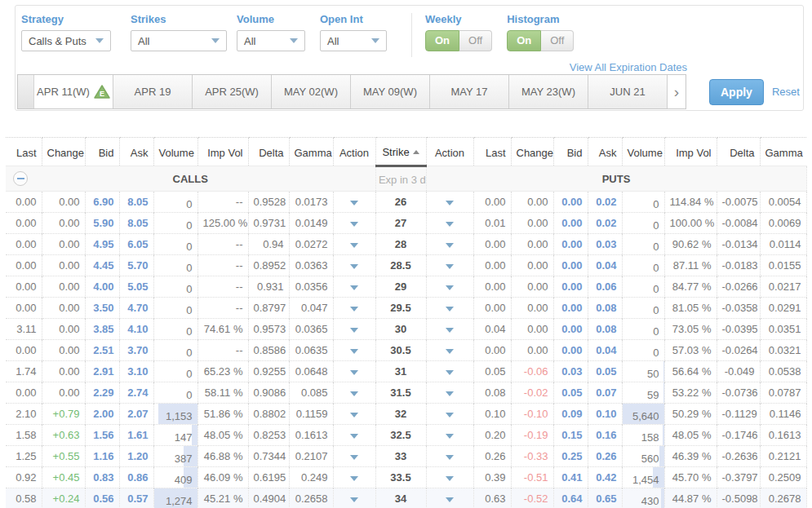 This screenshot has width=812, height=508. I want to click on strike-header-sorted: Strike, so click(401, 152).